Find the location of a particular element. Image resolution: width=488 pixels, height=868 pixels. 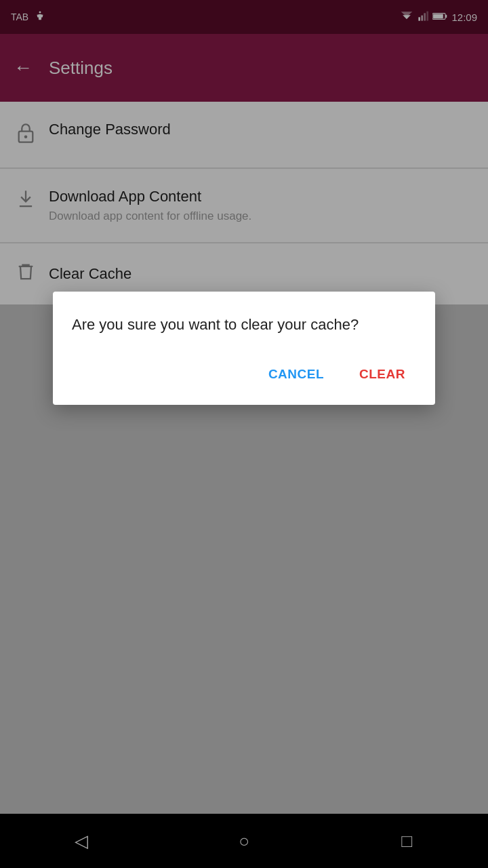

clear-button: CLEAR is located at coordinates (382, 374).